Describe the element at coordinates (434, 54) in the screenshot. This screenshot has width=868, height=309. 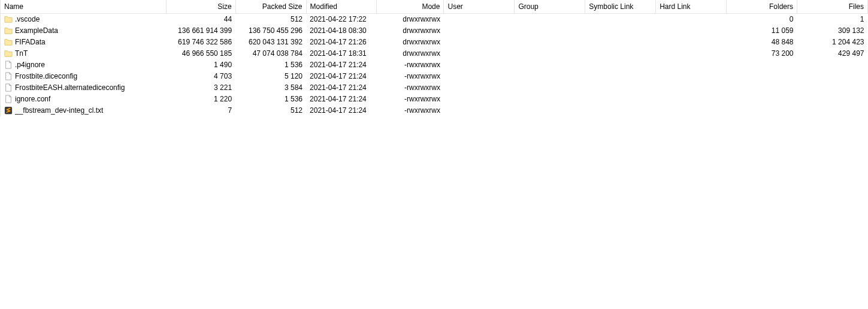
I see `table-row: TnT46 966 550 18547 074 038 7842021-04-1…` at that location.